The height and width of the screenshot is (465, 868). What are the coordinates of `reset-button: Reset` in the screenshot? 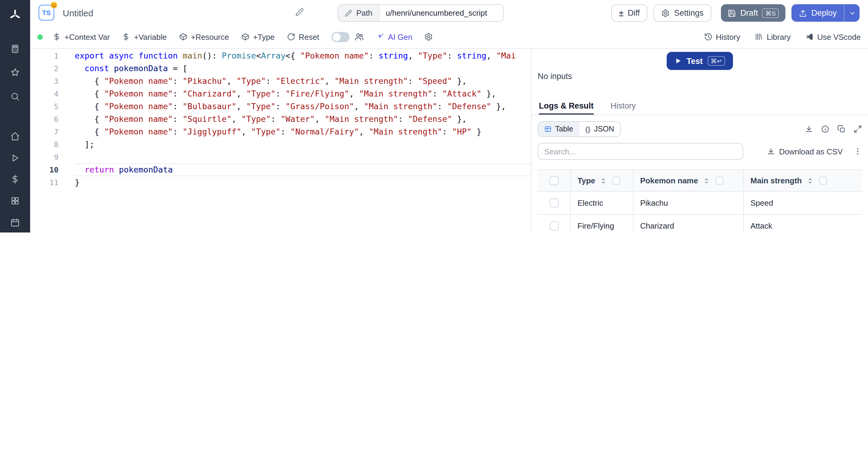 It's located at (303, 37).